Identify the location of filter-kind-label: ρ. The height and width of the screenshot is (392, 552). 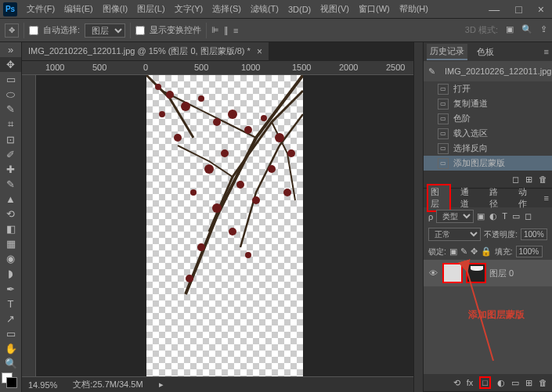
(431, 217).